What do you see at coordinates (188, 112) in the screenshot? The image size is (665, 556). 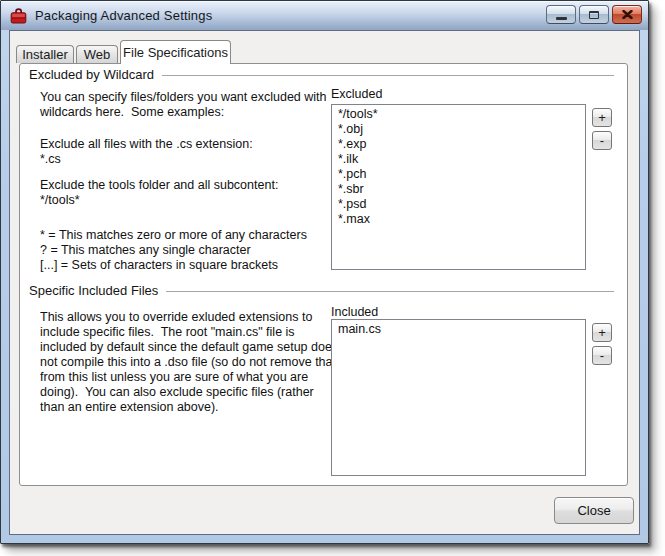 I see `text-line: wildcards here. Some examples:` at bounding box center [188, 112].